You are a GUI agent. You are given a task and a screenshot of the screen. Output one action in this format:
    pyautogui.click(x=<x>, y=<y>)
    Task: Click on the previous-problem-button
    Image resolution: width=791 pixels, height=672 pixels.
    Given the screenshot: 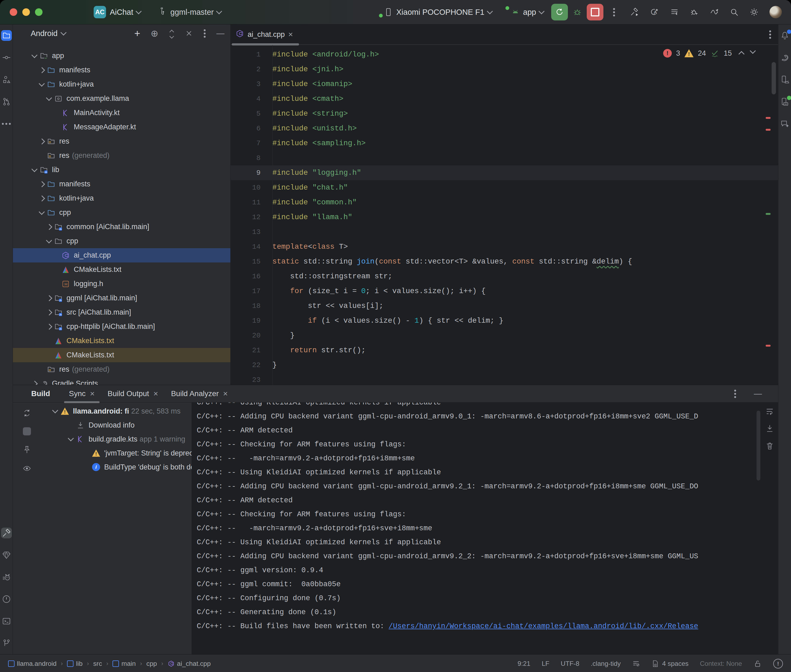 What is the action you would take?
    pyautogui.click(x=742, y=54)
    